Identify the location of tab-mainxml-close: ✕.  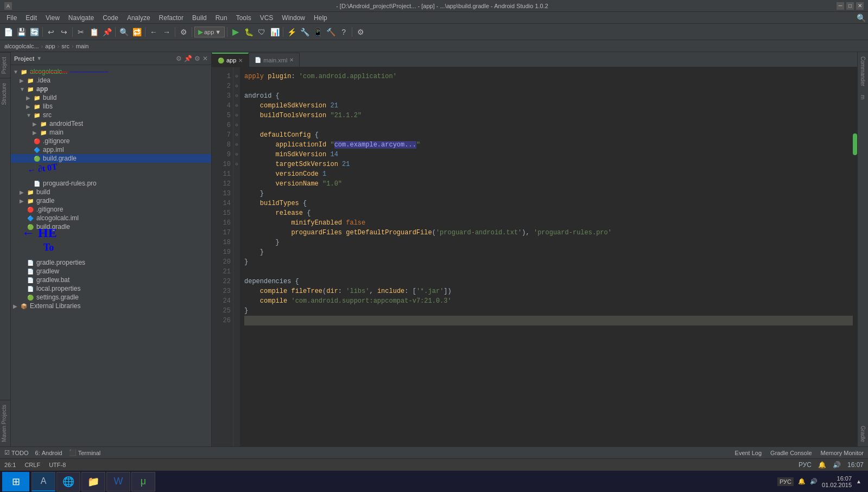
(292, 60).